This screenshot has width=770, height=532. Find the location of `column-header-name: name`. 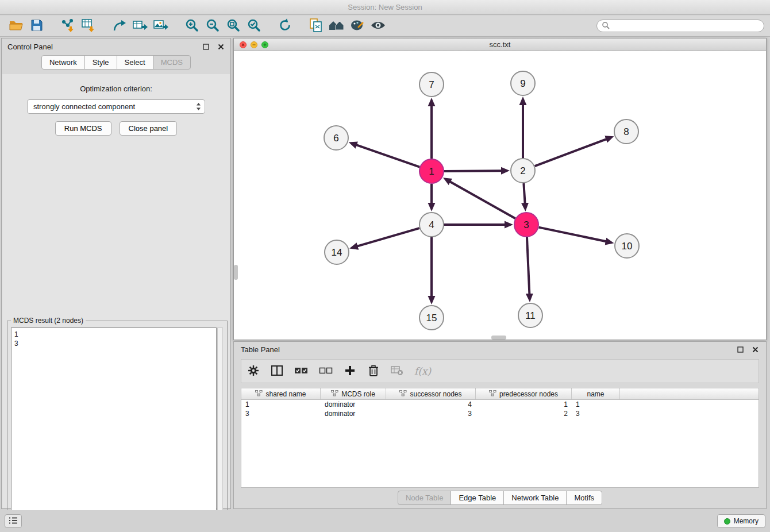

column-header-name: name is located at coordinates (596, 394).